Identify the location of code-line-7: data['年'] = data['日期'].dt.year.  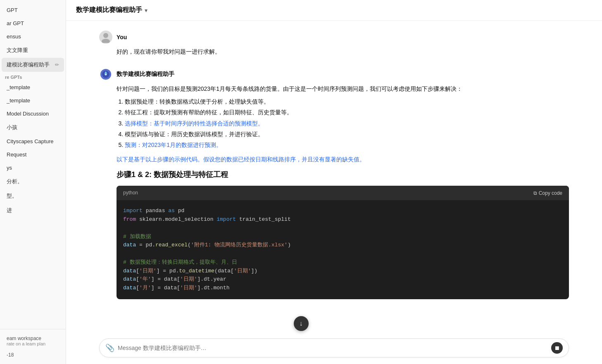
(343, 280).